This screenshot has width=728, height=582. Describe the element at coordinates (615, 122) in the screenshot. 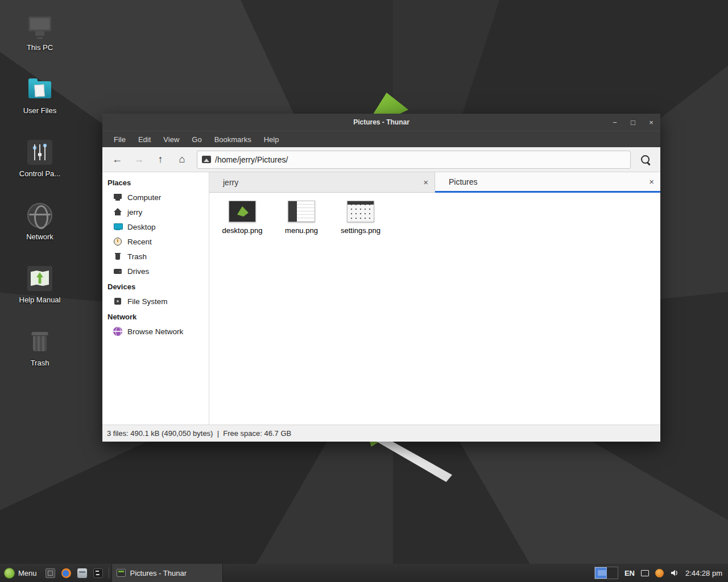

I see `minimize-button: −` at that location.